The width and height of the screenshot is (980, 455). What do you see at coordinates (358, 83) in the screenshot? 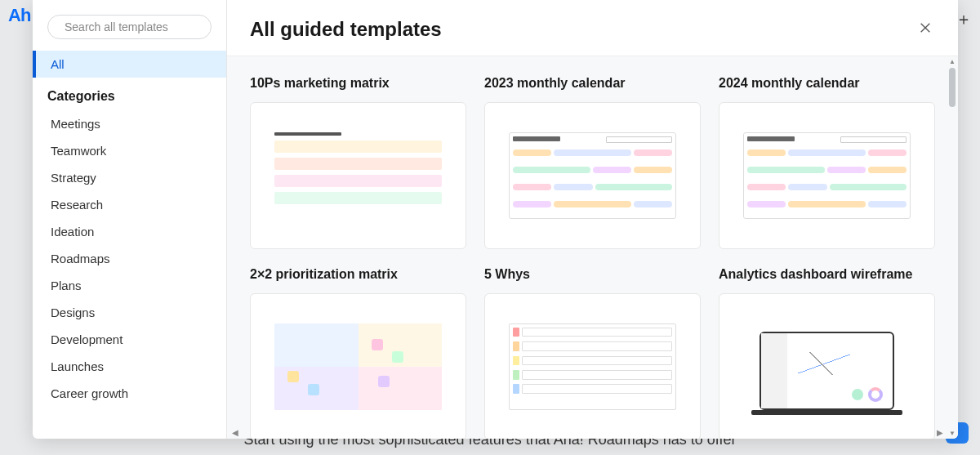
I see `template-card-title: 10Ps marketing matrix` at bounding box center [358, 83].